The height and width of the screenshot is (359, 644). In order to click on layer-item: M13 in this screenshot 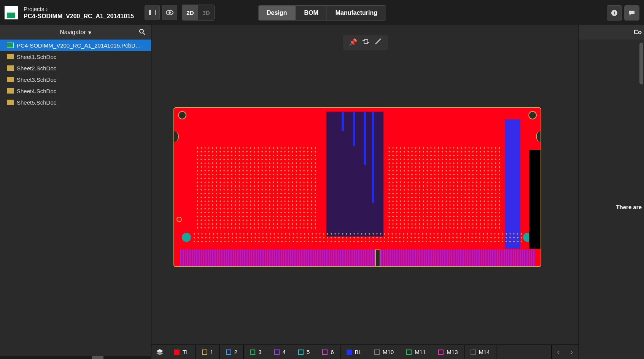, I will do `click(448, 352)`.